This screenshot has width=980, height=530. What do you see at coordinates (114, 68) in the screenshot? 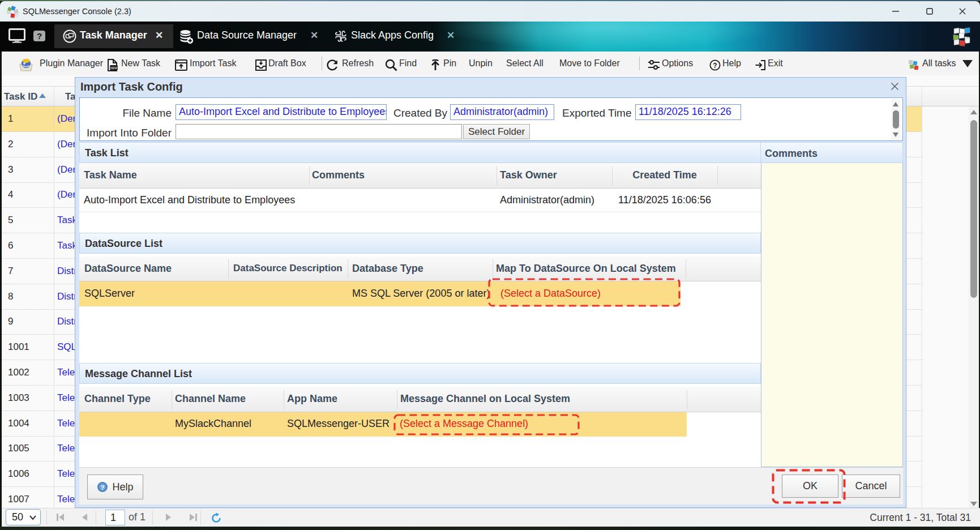
I see `svg-text: NEW` at bounding box center [114, 68].